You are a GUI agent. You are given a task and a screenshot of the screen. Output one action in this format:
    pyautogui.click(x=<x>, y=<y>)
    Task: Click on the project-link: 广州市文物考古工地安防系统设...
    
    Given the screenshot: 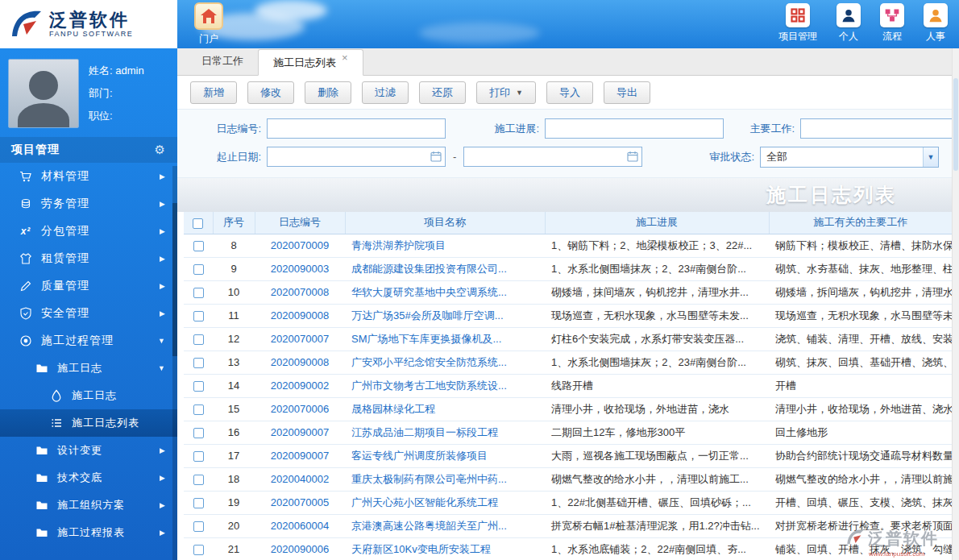 What is the action you would take?
    pyautogui.click(x=429, y=385)
    